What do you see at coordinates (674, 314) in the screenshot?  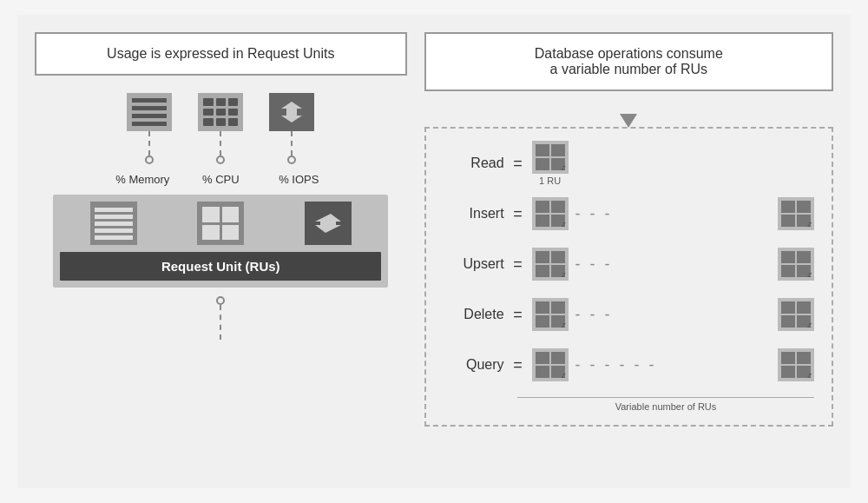 I see `delete-dashes: - - -` at bounding box center [674, 314].